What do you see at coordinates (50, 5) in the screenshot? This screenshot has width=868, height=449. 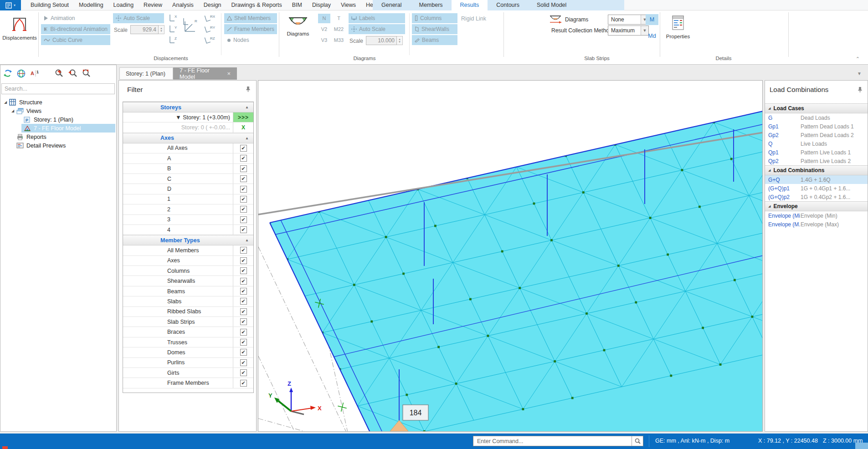 I see `menu-tab-building-setout: Building Setout` at bounding box center [50, 5].